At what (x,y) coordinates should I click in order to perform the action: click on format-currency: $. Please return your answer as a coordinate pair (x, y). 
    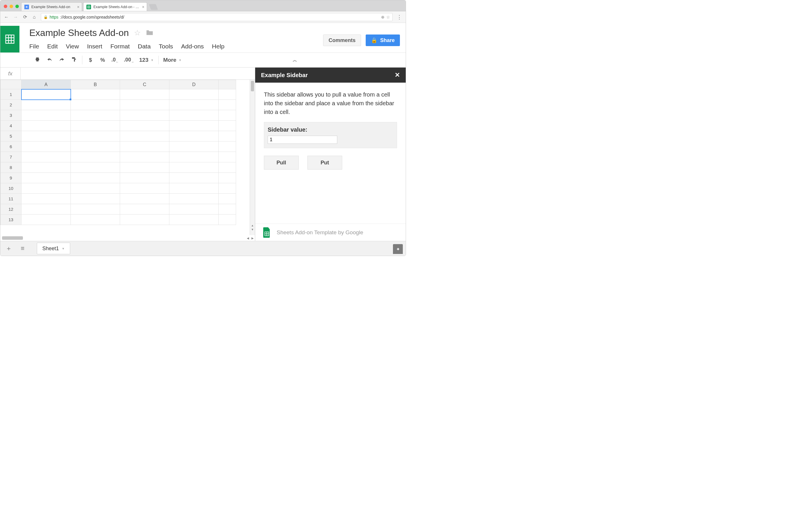
    Looking at the image, I should click on (90, 60).